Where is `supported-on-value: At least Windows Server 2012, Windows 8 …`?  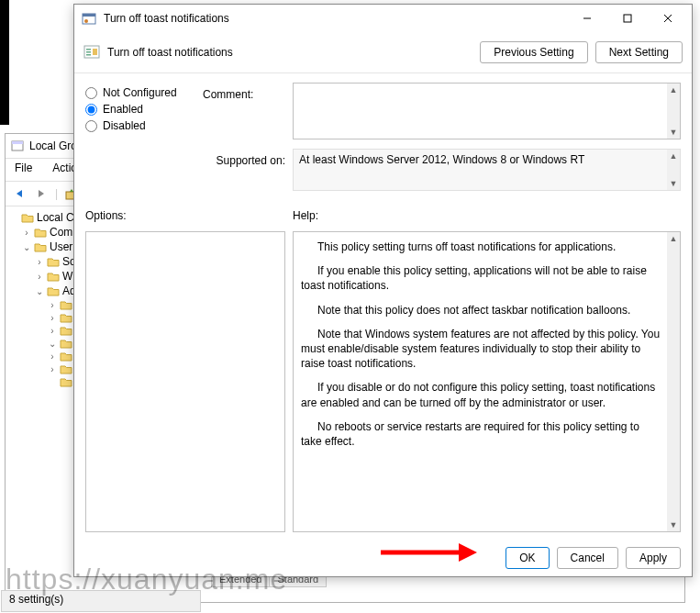
supported-on-value: At least Windows Server 2012, Windows 8 … is located at coordinates (486, 170).